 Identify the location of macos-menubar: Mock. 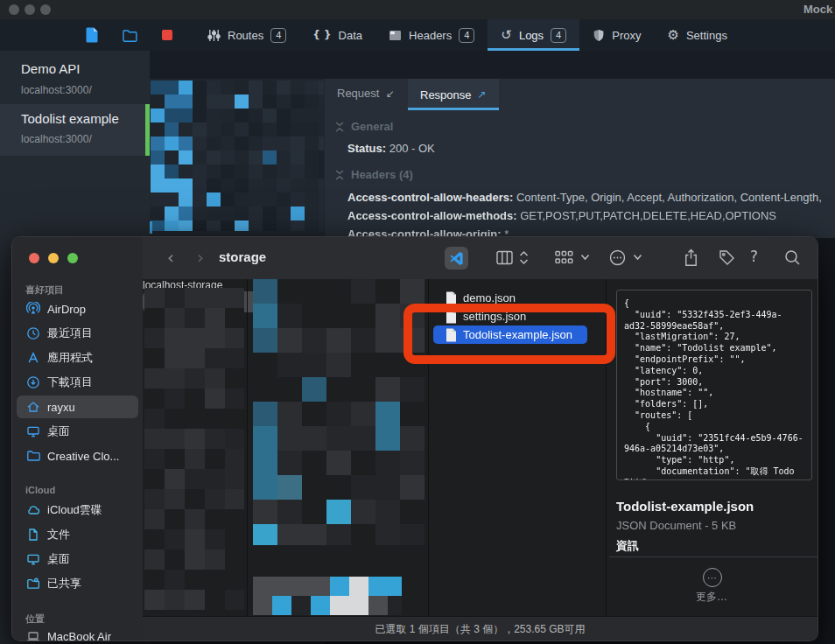
(418, 10).